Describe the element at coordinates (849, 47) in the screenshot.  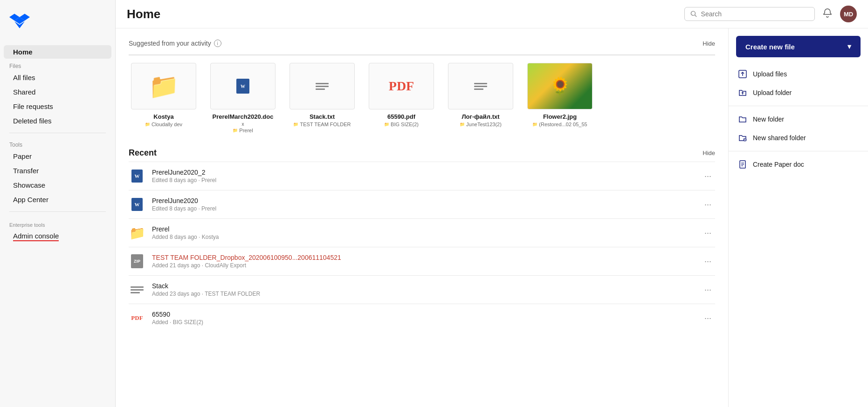
I see `chevron-down-icon: ▾` at that location.